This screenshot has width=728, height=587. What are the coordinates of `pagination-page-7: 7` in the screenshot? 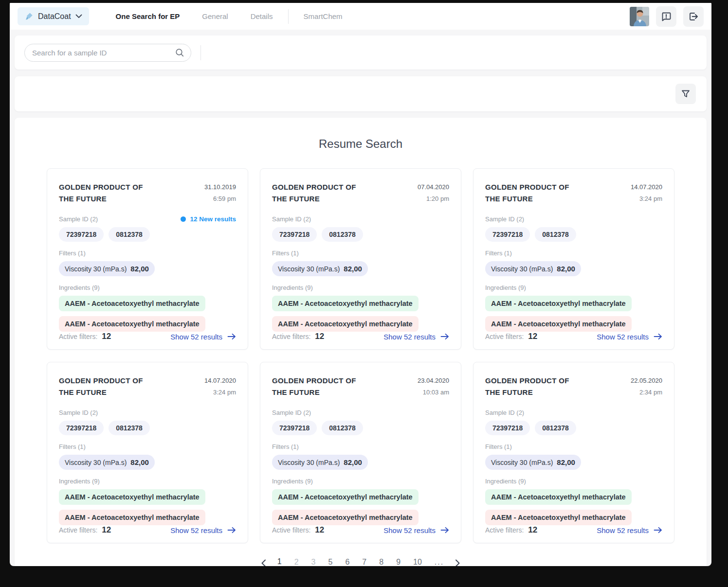 It's located at (364, 561).